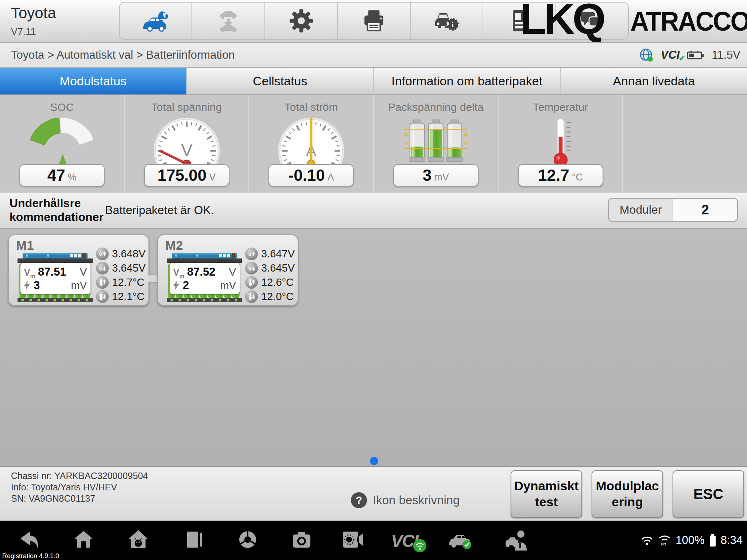  I want to click on gauge-empty-column, so click(685, 144).